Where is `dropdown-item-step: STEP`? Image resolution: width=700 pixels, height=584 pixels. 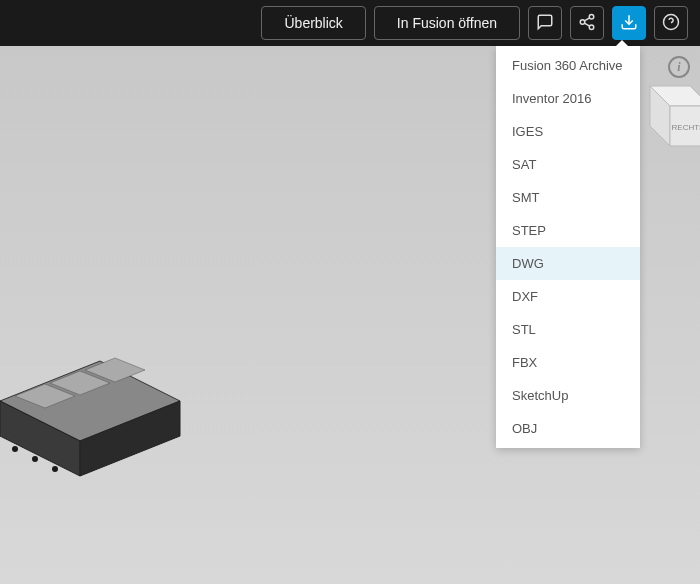 dropdown-item-step: STEP is located at coordinates (568, 230).